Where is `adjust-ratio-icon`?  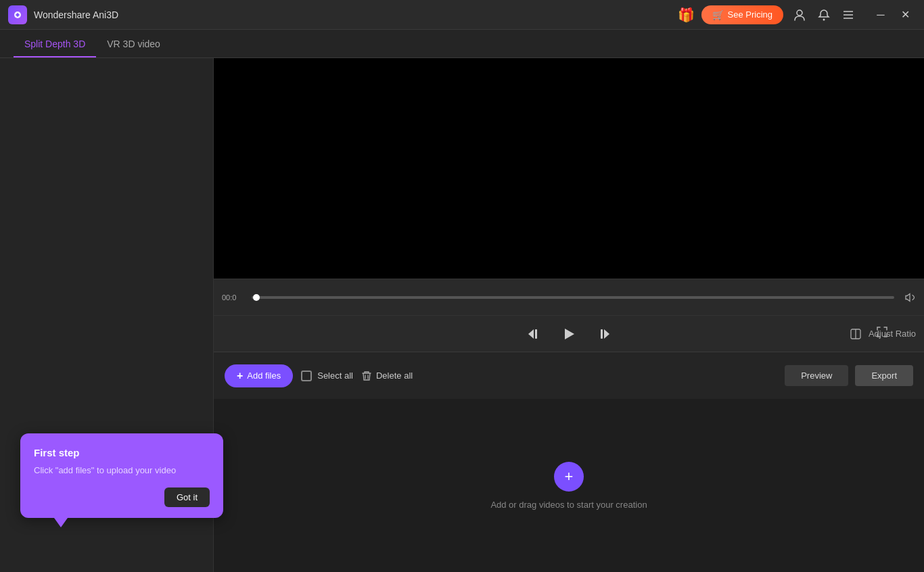 adjust-ratio-icon is located at coordinates (856, 334).